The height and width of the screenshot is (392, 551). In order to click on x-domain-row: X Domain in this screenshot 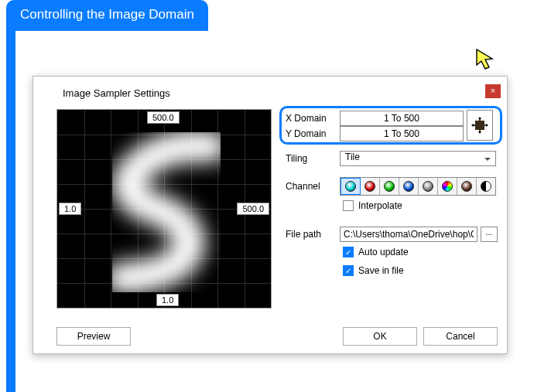, I will do `click(375, 118)`.